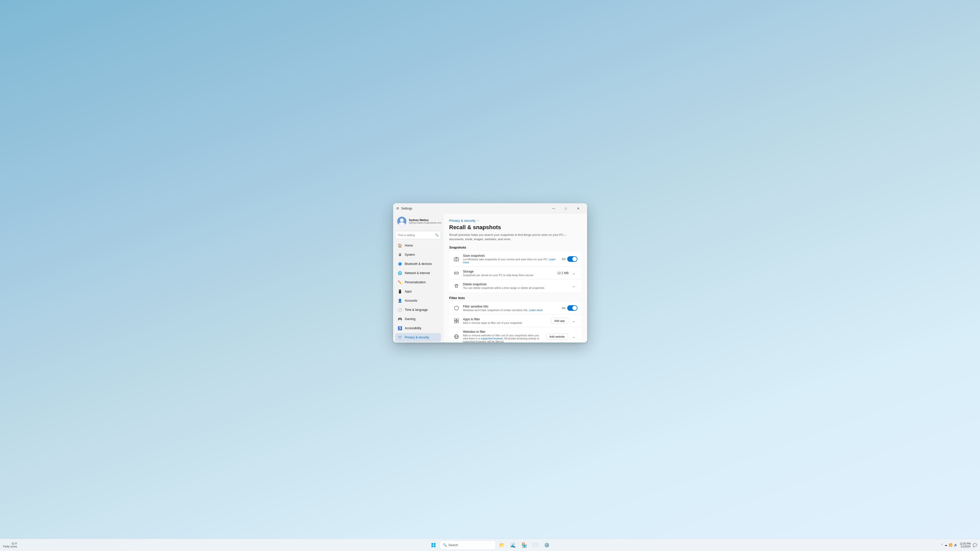  Describe the element at coordinates (506, 321) in the screenshot. I see `apps-filter-text: Apps to filter Add or remove apps to fil…` at that location.